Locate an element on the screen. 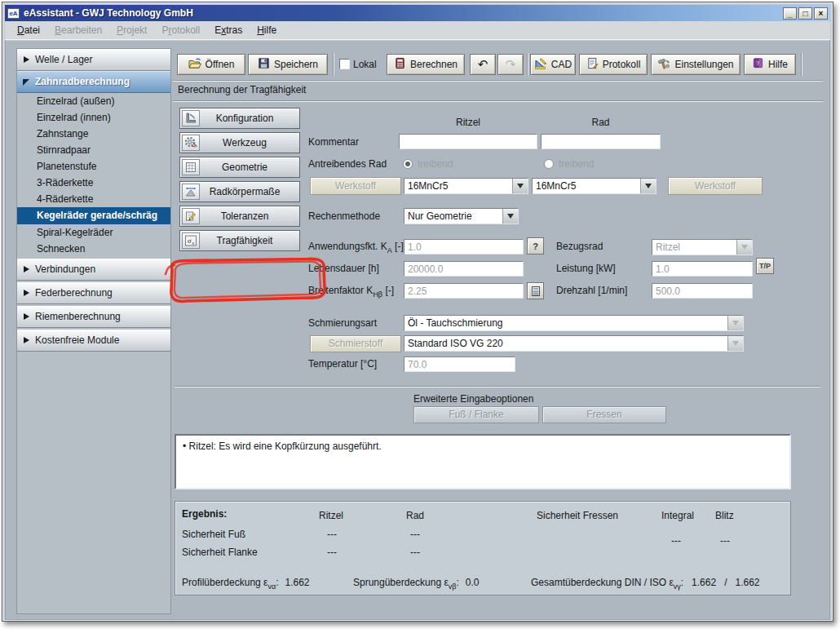 The width and height of the screenshot is (840, 642). minimize-button: _ is located at coordinates (789, 13).